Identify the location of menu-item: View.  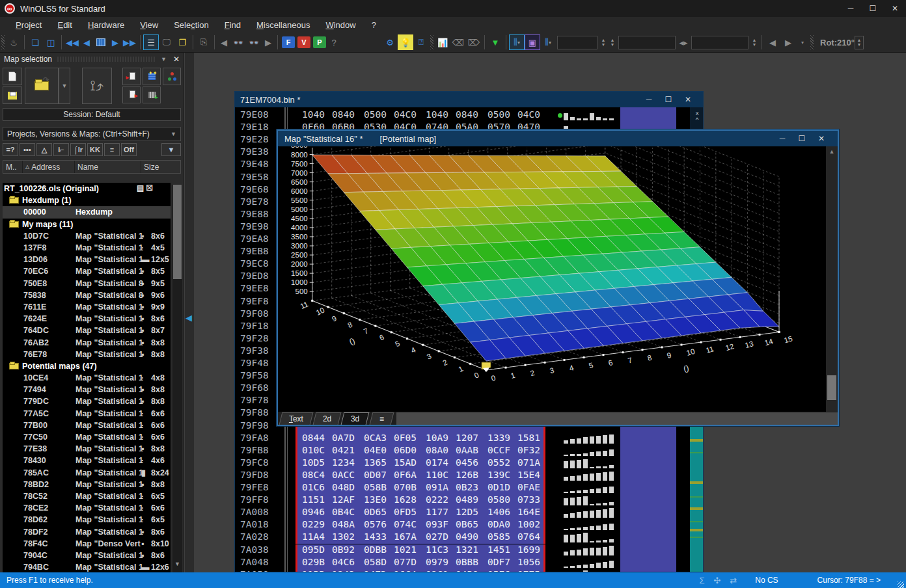
(149, 25).